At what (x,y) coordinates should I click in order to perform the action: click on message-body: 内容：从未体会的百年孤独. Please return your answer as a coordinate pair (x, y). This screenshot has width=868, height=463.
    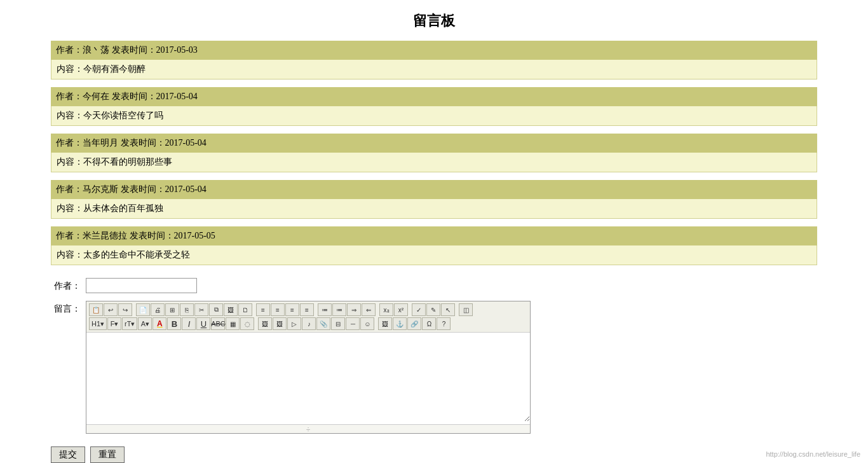
    Looking at the image, I should click on (434, 209).